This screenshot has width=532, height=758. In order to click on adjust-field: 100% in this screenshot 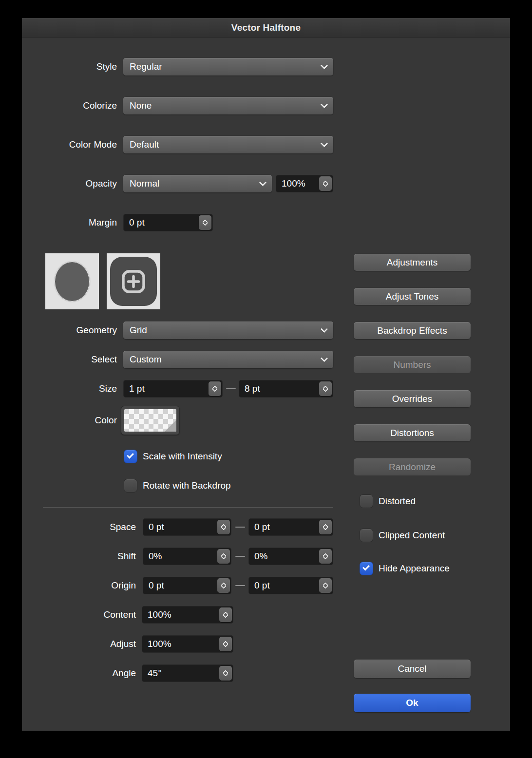, I will do `click(188, 644)`.